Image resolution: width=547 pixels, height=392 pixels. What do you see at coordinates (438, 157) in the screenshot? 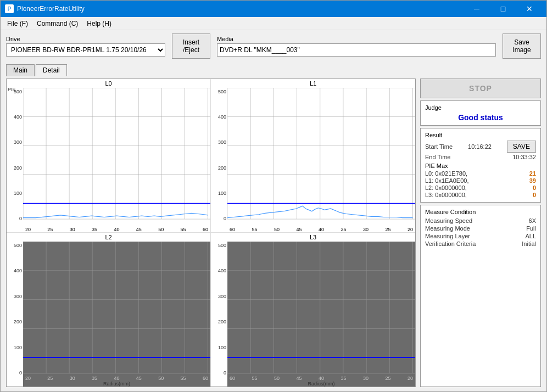
I see `end-time-label: End Time` at bounding box center [438, 157].